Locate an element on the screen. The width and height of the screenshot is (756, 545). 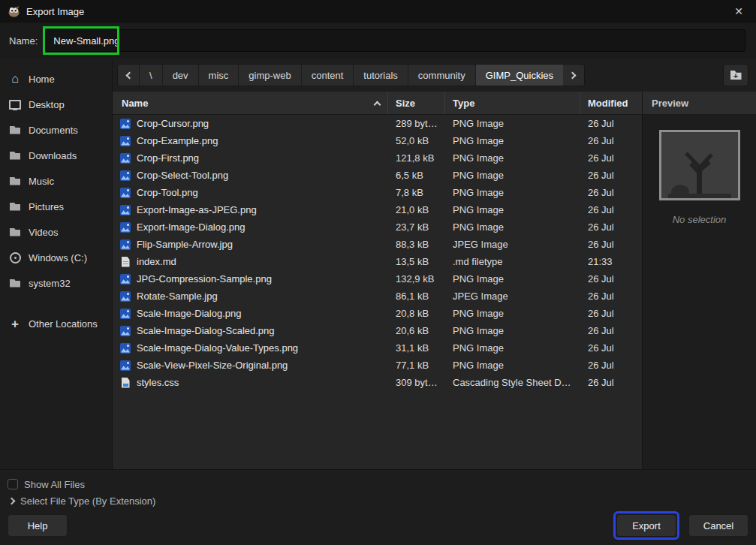
breadcrumb-segment: GIMP_Quickies is located at coordinates (520, 75).